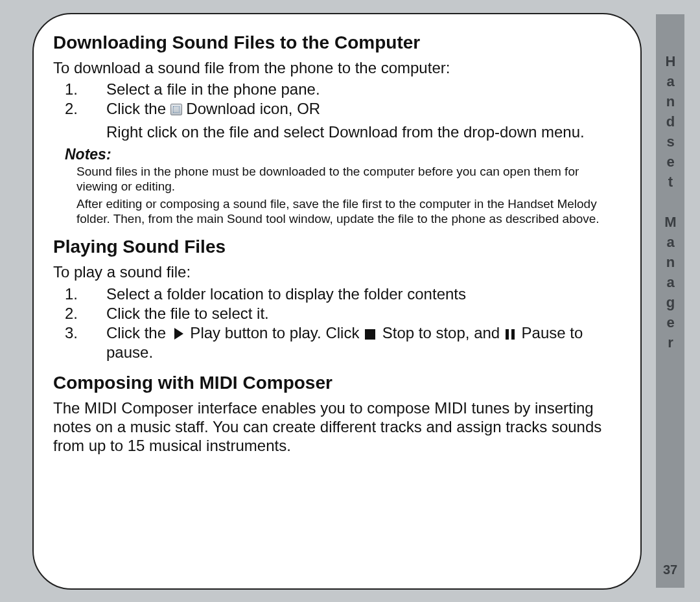  What do you see at coordinates (176, 110) in the screenshot?
I see `download-icon` at bounding box center [176, 110].